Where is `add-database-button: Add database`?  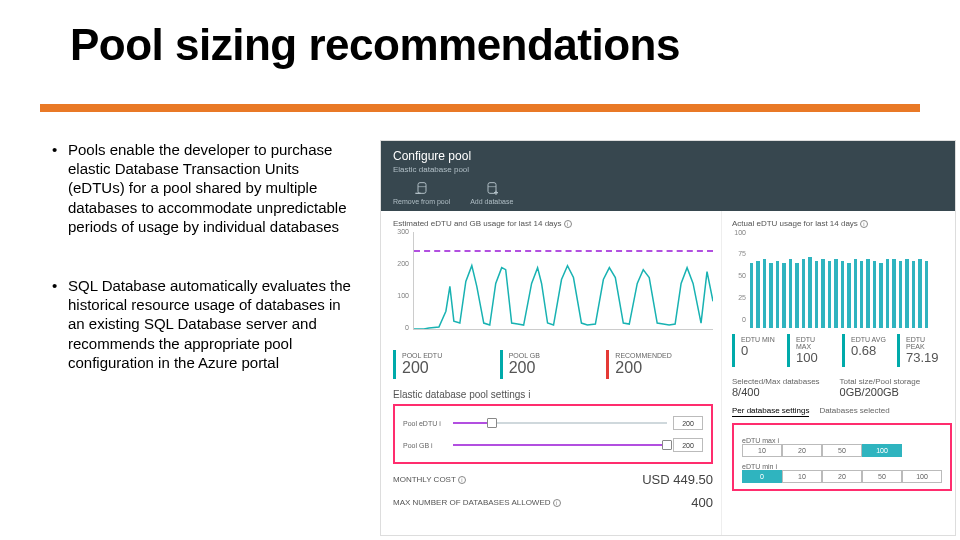
add-database-button: Add database is located at coordinates (492, 192).